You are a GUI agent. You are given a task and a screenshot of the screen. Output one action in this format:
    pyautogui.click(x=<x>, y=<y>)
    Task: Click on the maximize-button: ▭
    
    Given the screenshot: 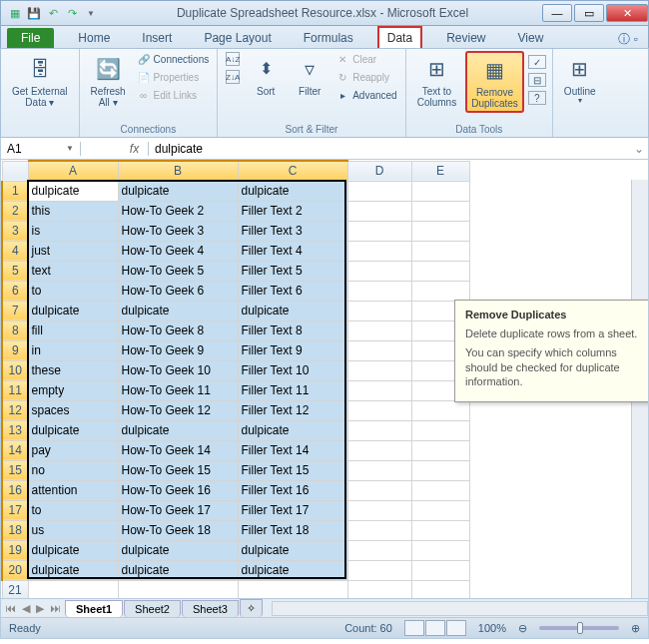 What is the action you would take?
    pyautogui.click(x=589, y=13)
    